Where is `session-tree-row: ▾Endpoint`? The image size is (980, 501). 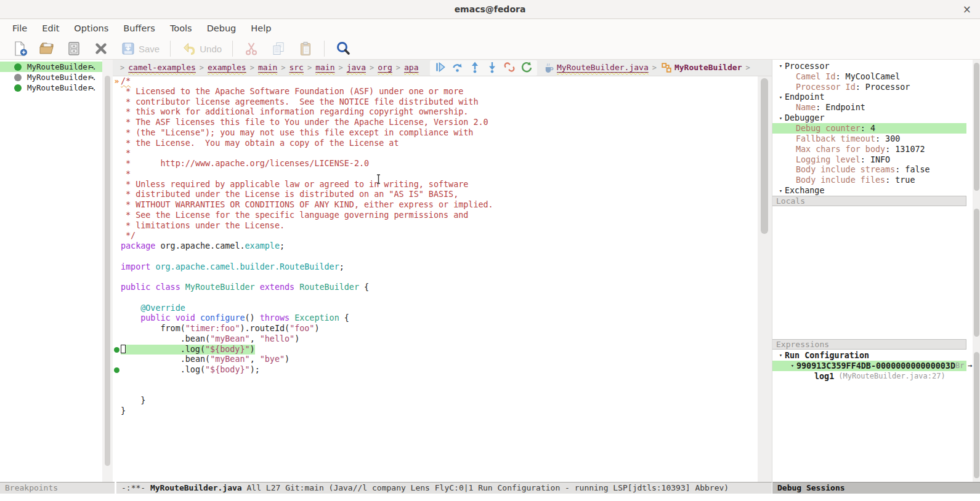
session-tree-row: ▾Endpoint is located at coordinates (870, 97).